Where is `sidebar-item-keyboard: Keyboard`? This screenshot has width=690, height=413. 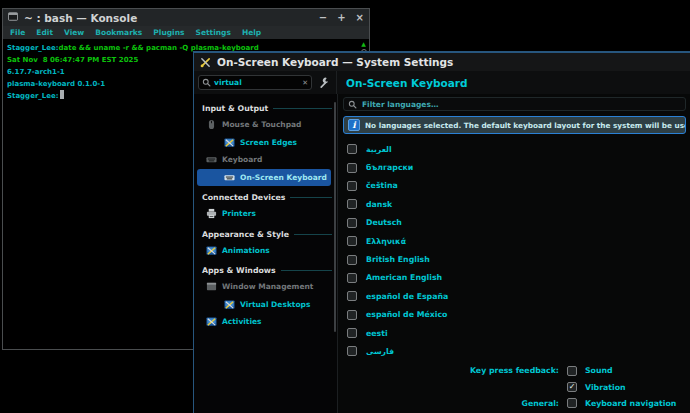
sidebar-item-keyboard: Keyboard is located at coordinates (264, 160).